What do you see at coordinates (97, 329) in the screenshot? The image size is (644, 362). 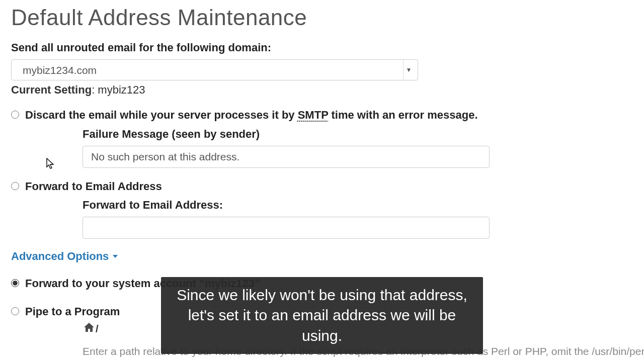 I see `pipe-path-prefix: /` at bounding box center [97, 329].